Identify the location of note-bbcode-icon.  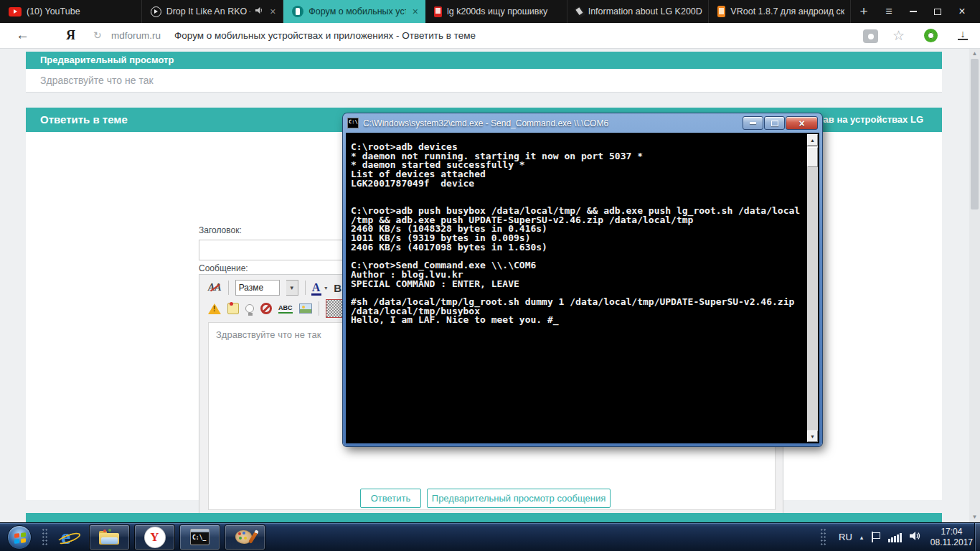
(233, 309).